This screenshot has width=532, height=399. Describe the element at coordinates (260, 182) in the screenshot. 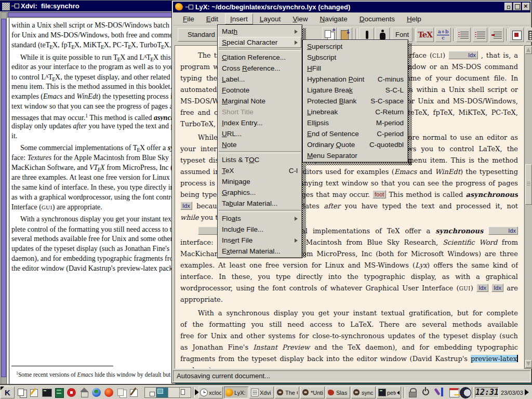

I see `menu-item-minipage: Minipage` at that location.